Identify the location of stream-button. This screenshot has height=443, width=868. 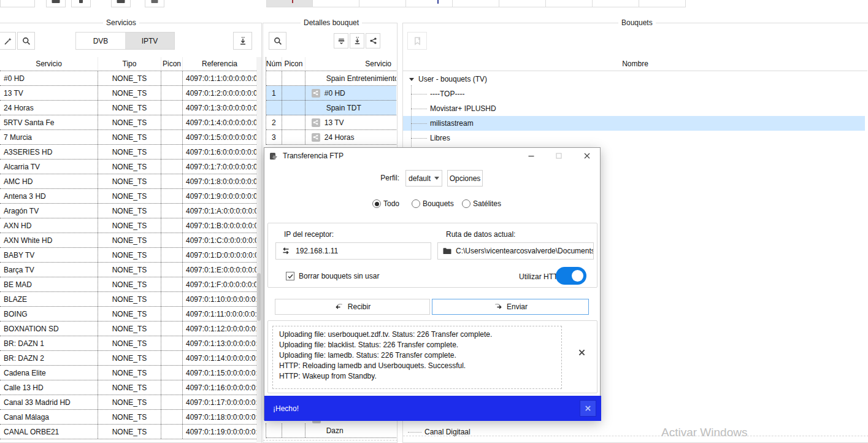
(373, 40).